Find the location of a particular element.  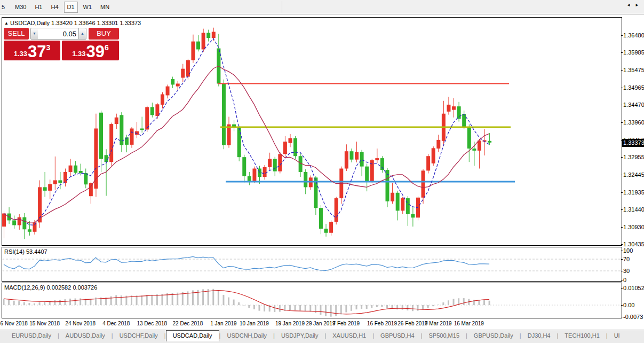

toolbar-separator is located at coordinates (282, 7).